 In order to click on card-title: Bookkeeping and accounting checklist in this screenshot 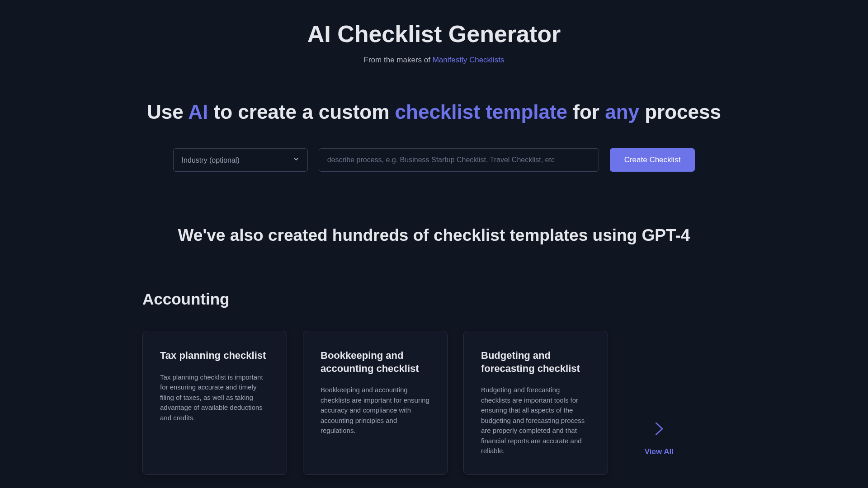, I will do `click(375, 362)`.